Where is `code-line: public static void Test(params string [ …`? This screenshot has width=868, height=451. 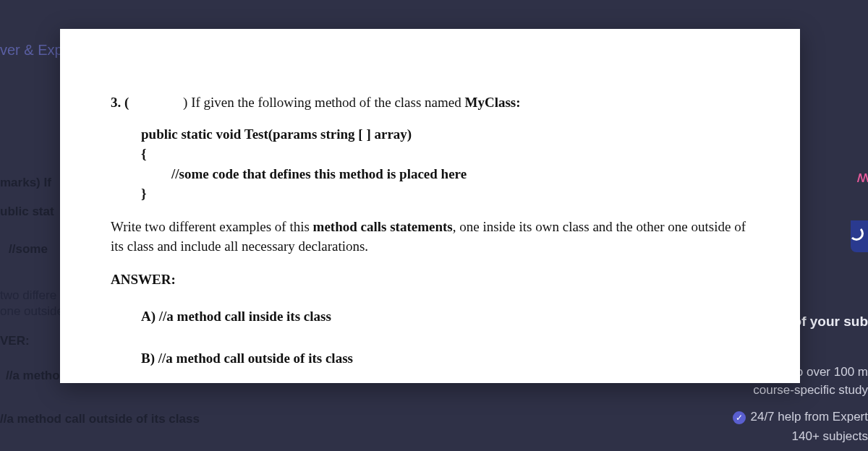
code-line: public static void Test(params string [ … is located at coordinates (446, 134).